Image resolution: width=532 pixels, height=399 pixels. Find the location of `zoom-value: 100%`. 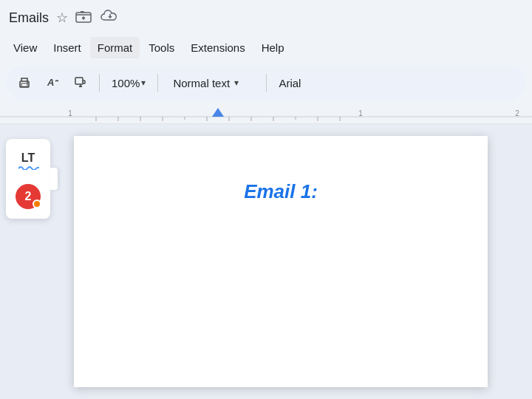

zoom-value: 100% is located at coordinates (126, 83).